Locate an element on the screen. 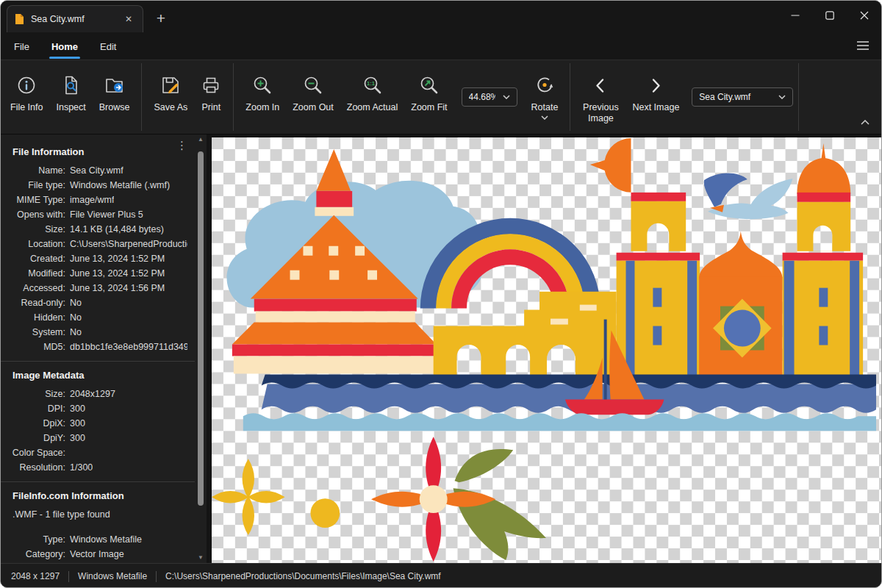 The width and height of the screenshot is (882, 588). menubar: File Home Edit is located at coordinates (441, 46).